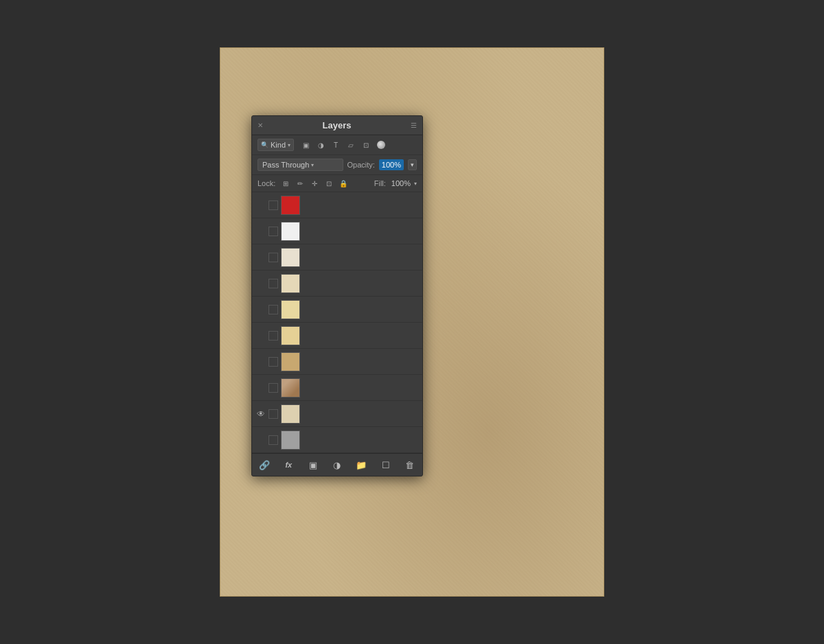  I want to click on blend-mode-dropdown: Pass Through ▾, so click(301, 165).